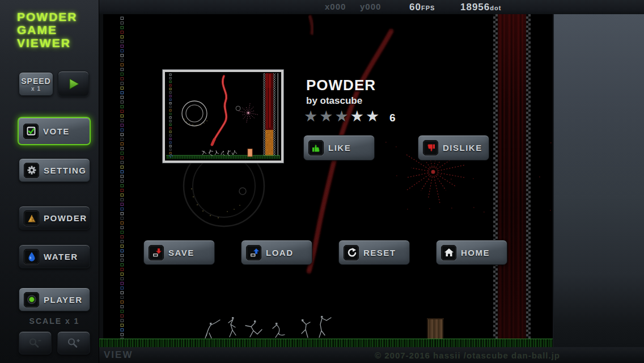  What do you see at coordinates (463, 147) in the screenshot?
I see `dislike-label: DISLIKE` at bounding box center [463, 147].